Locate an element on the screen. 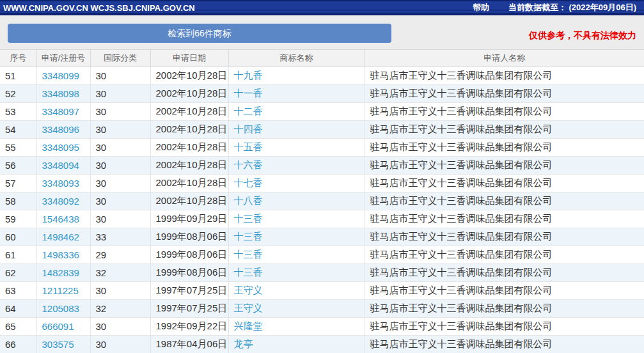 This screenshot has width=644, height=353. registration-number-link: 1482839 is located at coordinates (61, 272).